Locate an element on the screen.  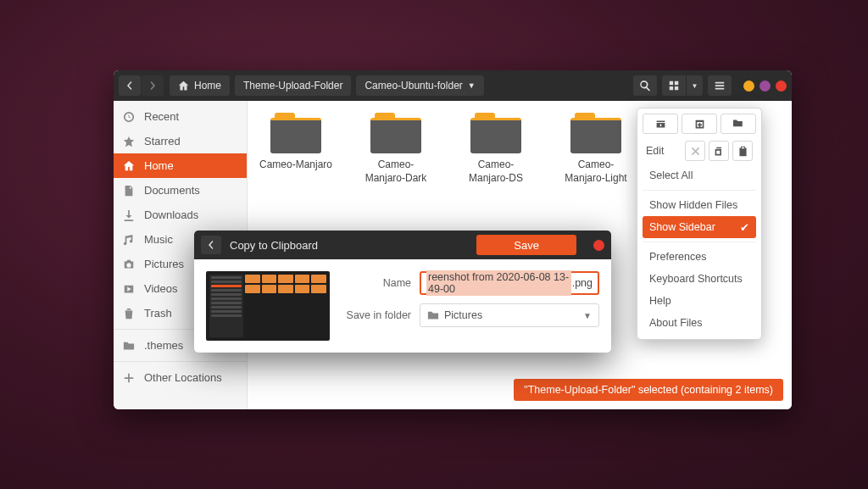
menu-help: Help is located at coordinates (699, 301).